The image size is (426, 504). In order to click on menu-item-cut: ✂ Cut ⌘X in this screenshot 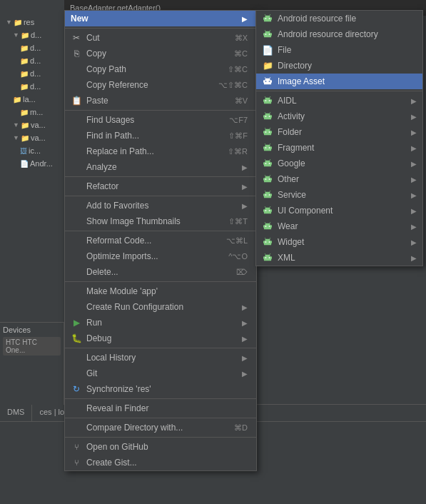, I will do `click(161, 38)`.